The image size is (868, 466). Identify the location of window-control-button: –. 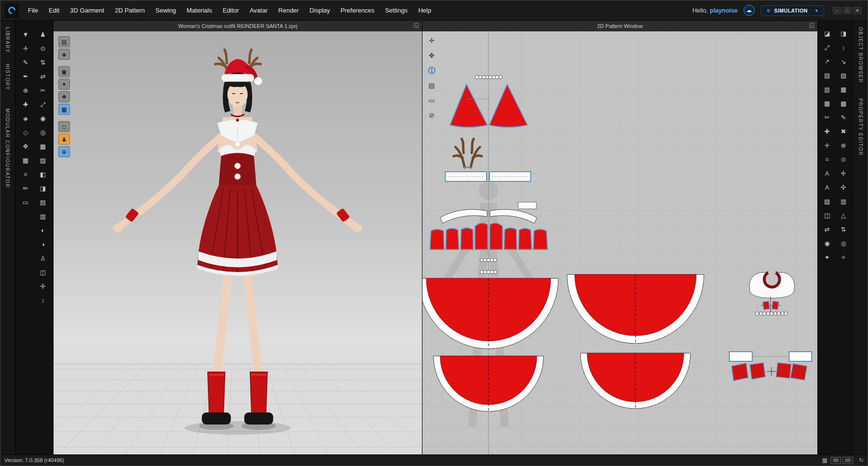
(837, 11).